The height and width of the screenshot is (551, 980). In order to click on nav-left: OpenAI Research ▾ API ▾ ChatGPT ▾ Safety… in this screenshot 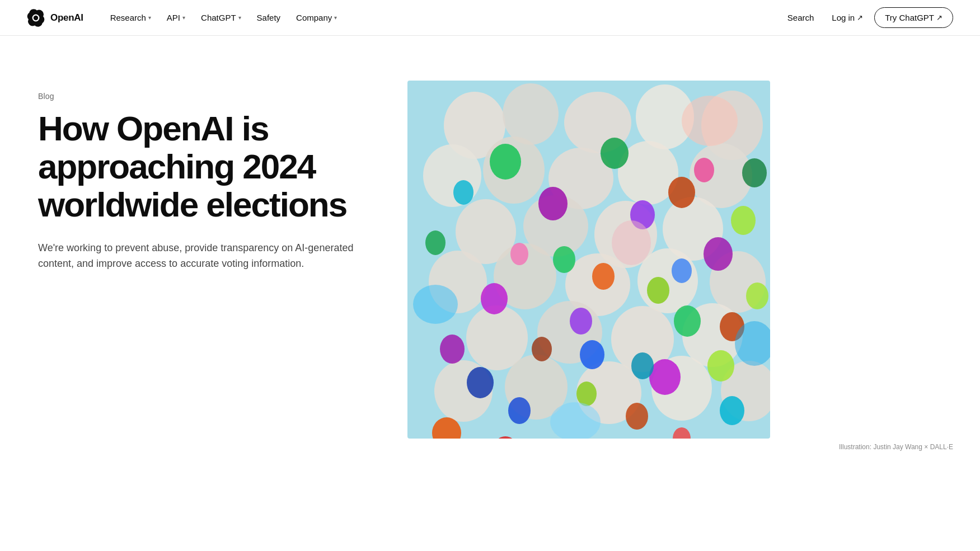, I will do `click(185, 18)`.